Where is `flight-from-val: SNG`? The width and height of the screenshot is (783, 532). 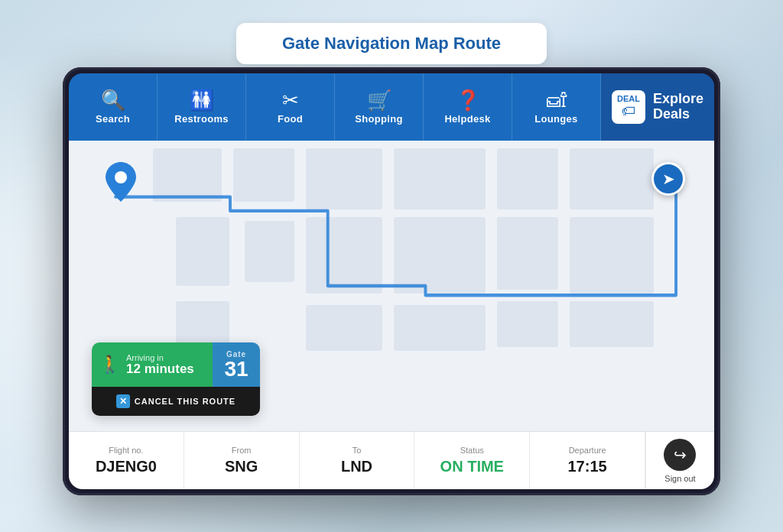 flight-from-val: SNG is located at coordinates (242, 466).